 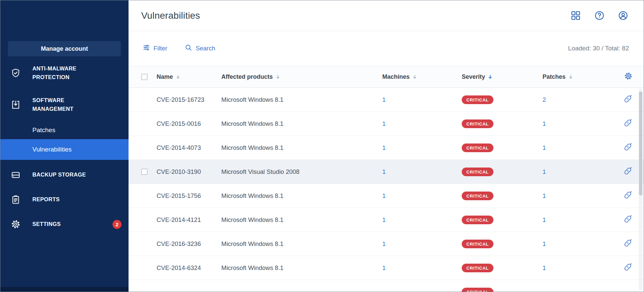 What do you see at coordinates (146, 48) in the screenshot?
I see `filter-icon` at bounding box center [146, 48].